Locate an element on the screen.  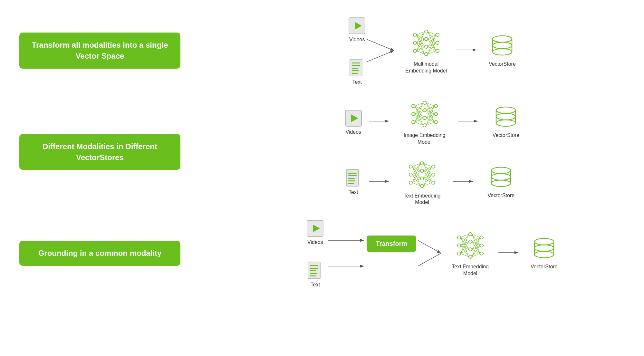
sec3-arrow-out is located at coordinates (510, 253).